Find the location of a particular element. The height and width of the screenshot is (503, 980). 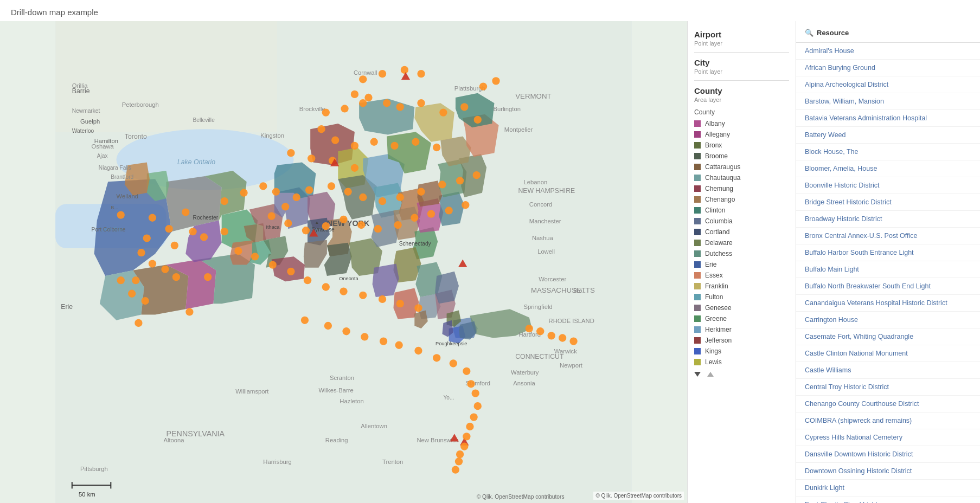

resource-list-item: Boonville Historic District is located at coordinates (888, 185).